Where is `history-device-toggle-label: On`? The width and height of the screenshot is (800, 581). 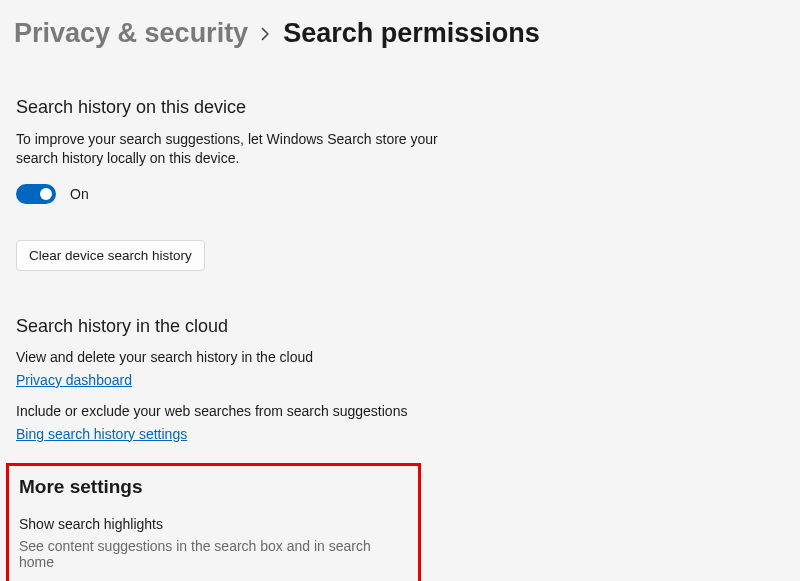 history-device-toggle-label: On is located at coordinates (80, 194).